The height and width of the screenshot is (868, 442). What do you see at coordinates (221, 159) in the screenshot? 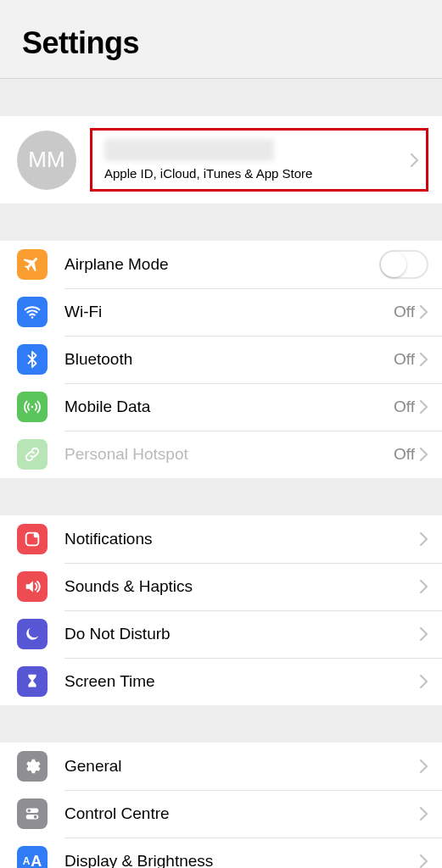
I see `apple-id-section: MM Apple ID, iCloud, iTunes & App Store` at bounding box center [221, 159].